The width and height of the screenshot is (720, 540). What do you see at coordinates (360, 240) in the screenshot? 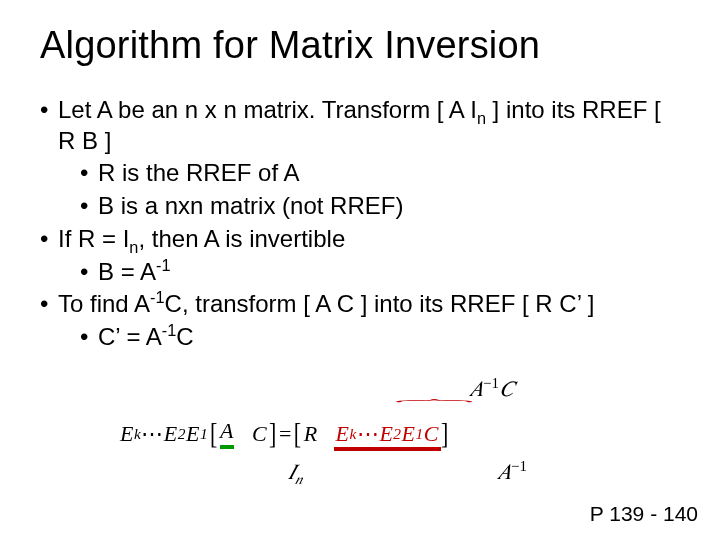
I see `bullet-2: If R = In, then A is invertible` at bounding box center [360, 240].